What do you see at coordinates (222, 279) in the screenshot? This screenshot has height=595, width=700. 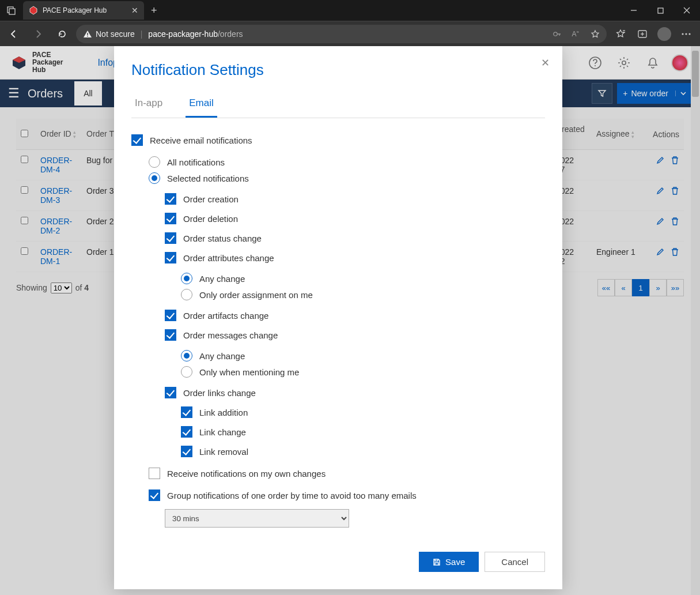 I see `label-attr-any: Any change` at bounding box center [222, 279].